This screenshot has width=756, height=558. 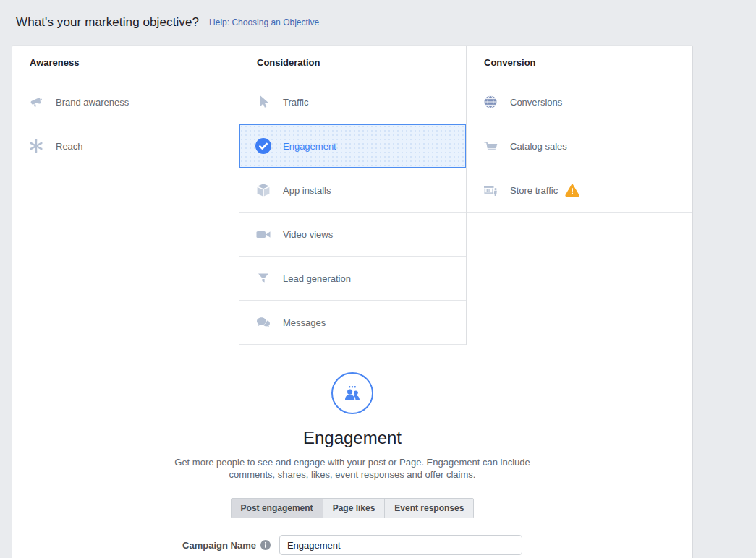 What do you see at coordinates (378, 22) in the screenshot?
I see `page-header: What's your marketing objective? Help: C…` at bounding box center [378, 22].